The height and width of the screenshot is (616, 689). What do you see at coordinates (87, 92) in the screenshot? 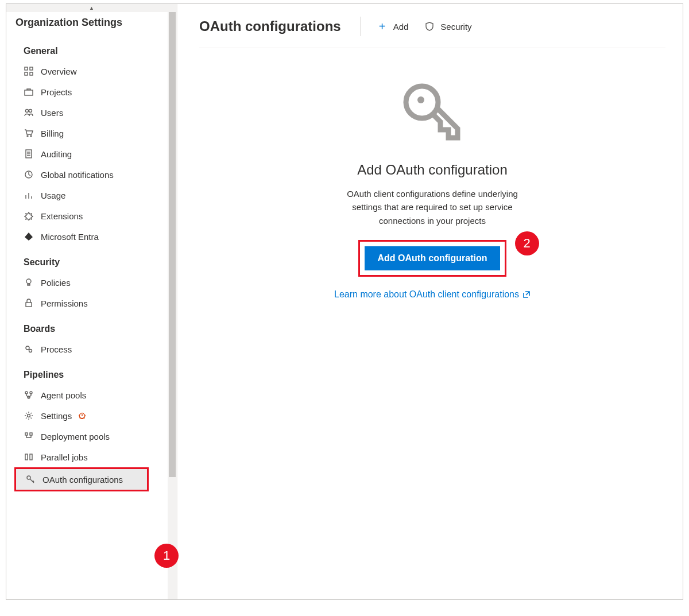
I see `sidebar-item-projects: Projects` at bounding box center [87, 92].